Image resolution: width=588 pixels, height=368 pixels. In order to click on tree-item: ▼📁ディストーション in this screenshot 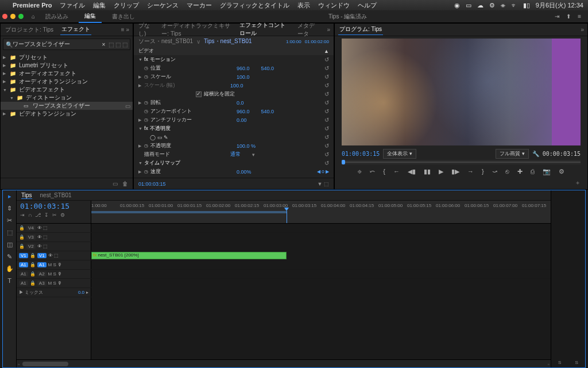, I will do `click(67, 98)`.